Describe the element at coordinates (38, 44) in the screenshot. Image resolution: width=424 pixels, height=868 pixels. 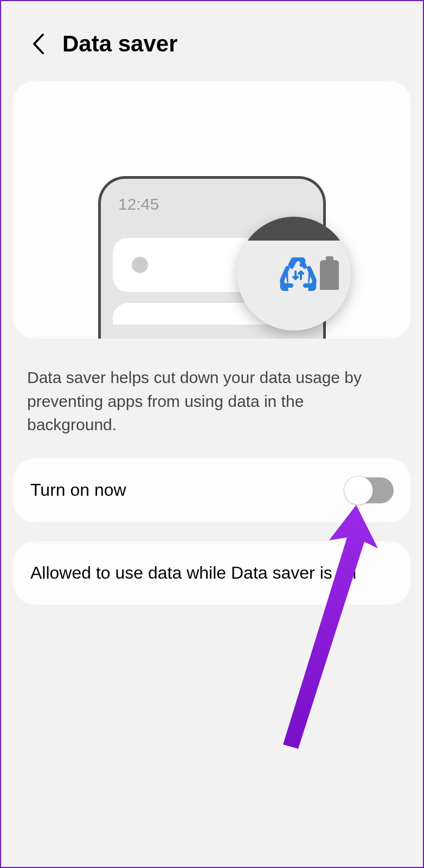
I see `back-icon` at that location.